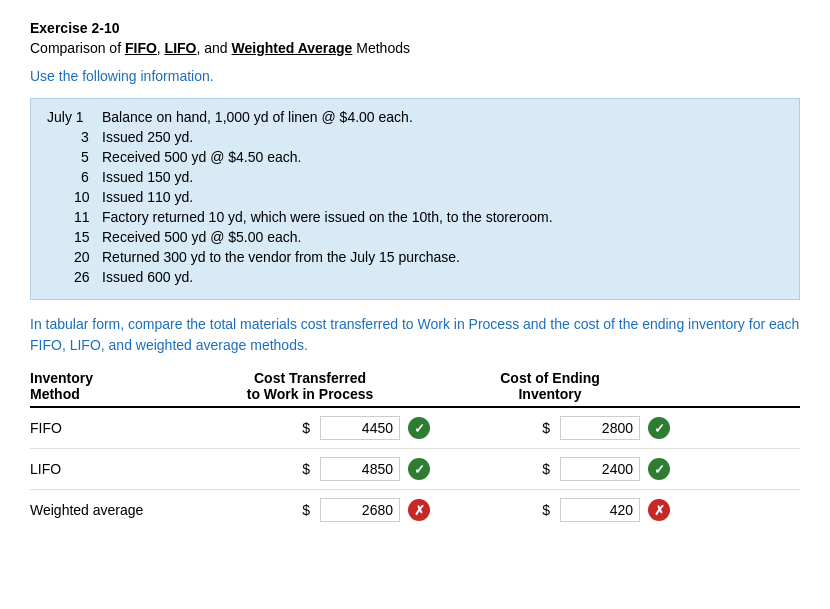 The image size is (830, 609). I want to click on info-row-2: 3 Issued 250 yd., so click(415, 137).